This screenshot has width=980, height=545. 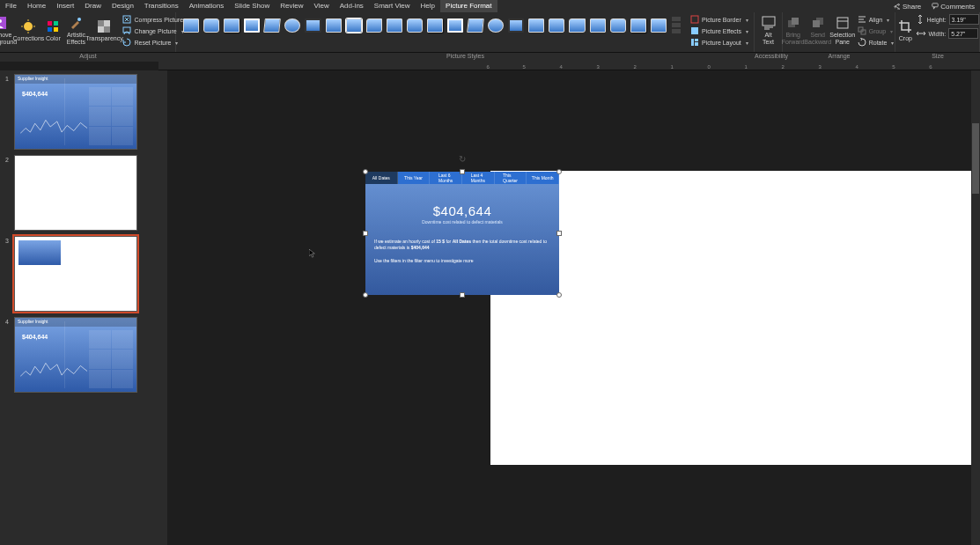 What do you see at coordinates (569, 66) in the screenshot?
I see `horizontal-ruler: 6 5 4 3 2 1 0 1 2 3 4 5 6` at bounding box center [569, 66].